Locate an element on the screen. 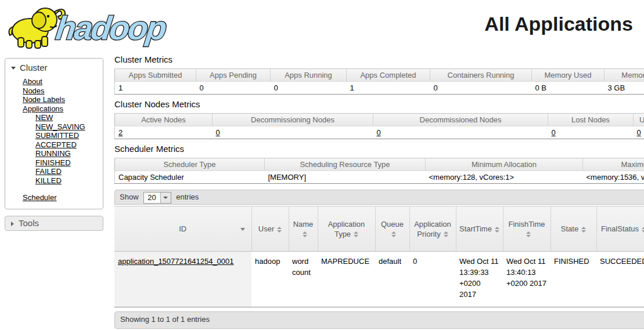  chevron-down-icon is located at coordinates (166, 198).